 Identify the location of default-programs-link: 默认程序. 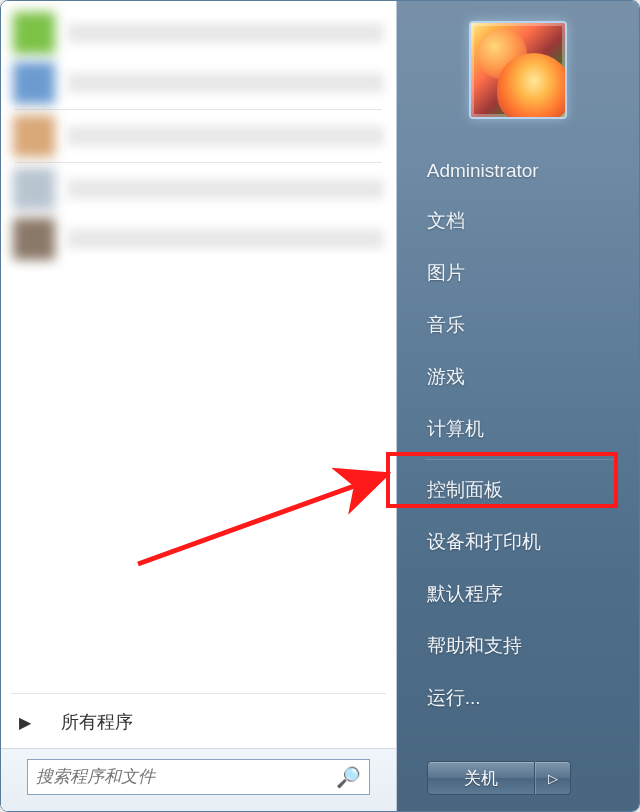
(518, 594).